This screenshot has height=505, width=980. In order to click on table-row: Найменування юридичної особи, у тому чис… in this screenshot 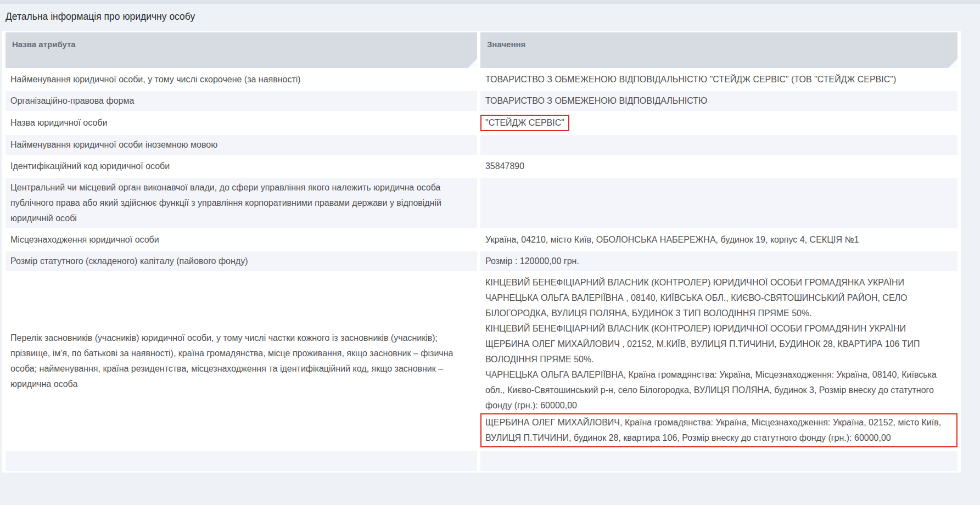, I will do `click(481, 80)`.